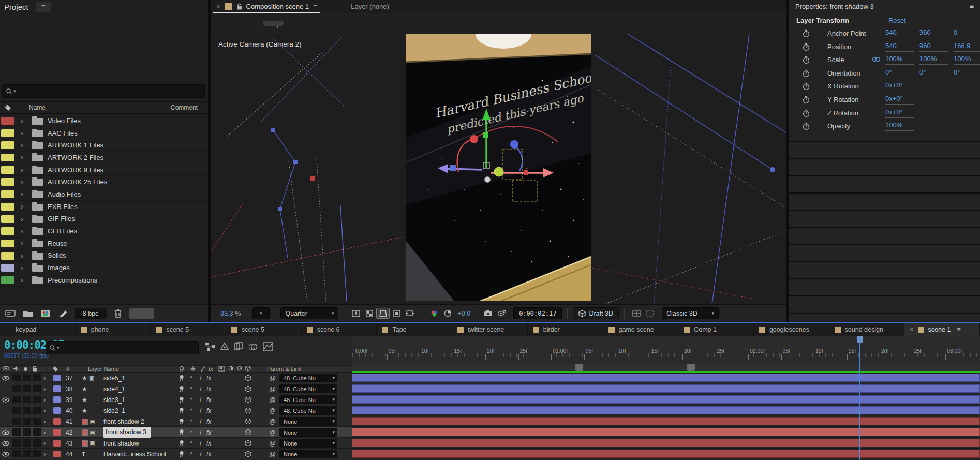 The width and height of the screenshot is (980, 460). What do you see at coordinates (877, 59) in the screenshot?
I see `link-dimensions-icon` at bounding box center [877, 59].